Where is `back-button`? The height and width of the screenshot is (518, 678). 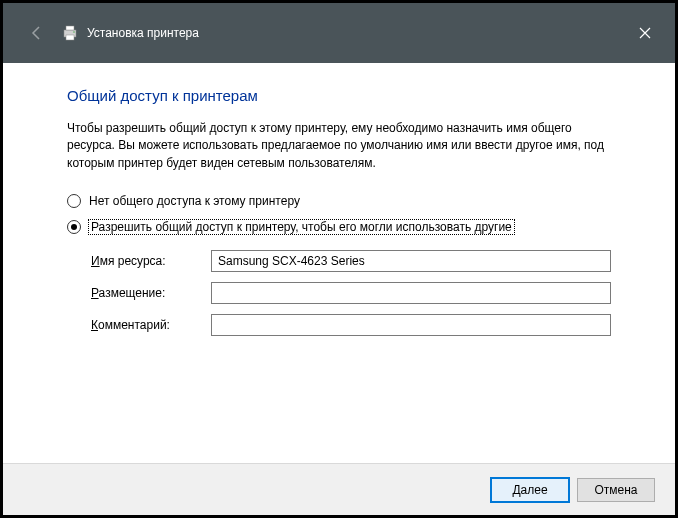
back-button is located at coordinates (37, 33).